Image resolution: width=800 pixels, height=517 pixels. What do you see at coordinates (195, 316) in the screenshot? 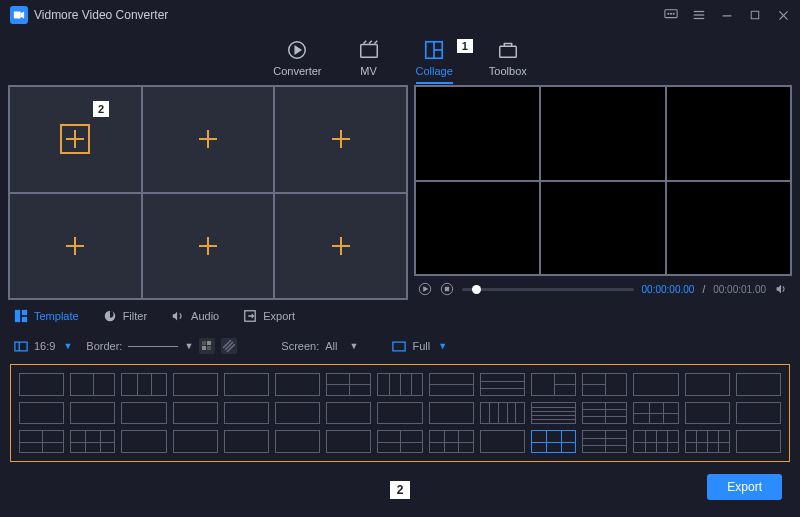
I see `subtab-audio: Audio` at bounding box center [195, 316].